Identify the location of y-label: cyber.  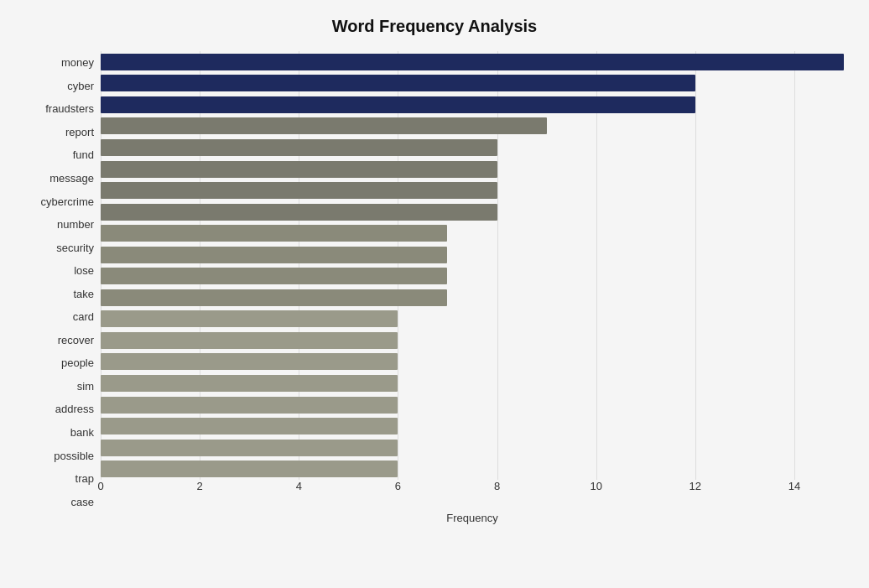
(81, 86).